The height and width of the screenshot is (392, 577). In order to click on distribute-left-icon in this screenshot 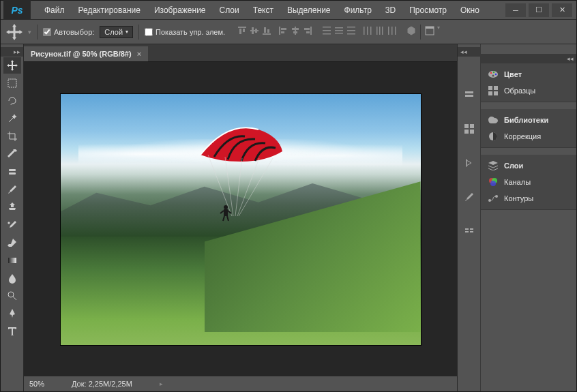, I will do `click(368, 31)`.